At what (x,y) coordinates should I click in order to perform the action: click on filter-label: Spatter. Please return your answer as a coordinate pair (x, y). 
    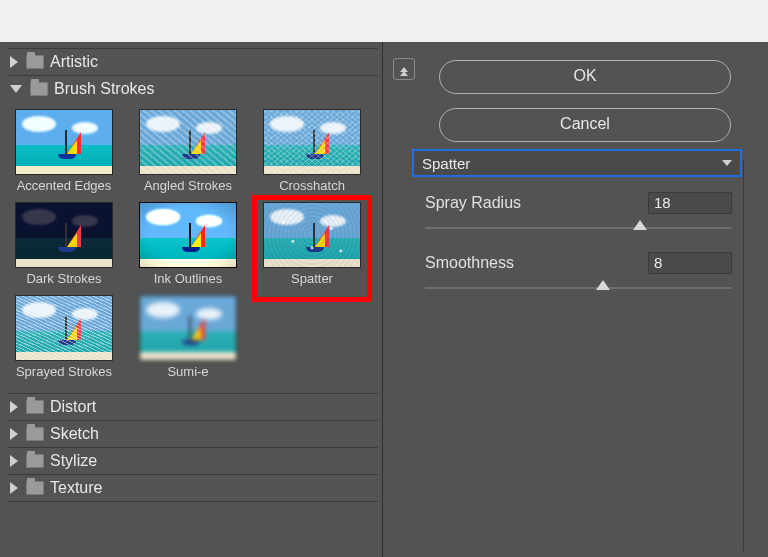
    Looking at the image, I should click on (312, 278).